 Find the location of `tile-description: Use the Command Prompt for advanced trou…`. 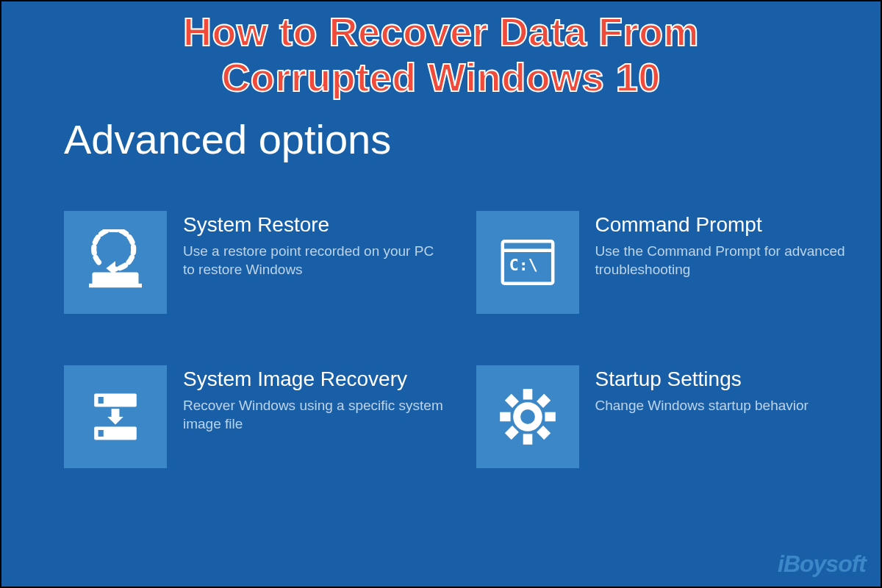

tile-description: Use the Command Prompt for advanced trou… is located at coordinates (728, 260).